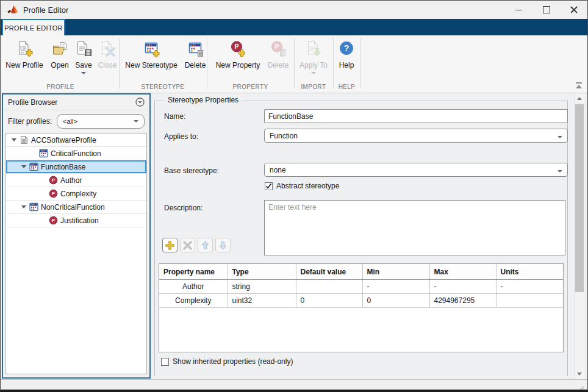 This screenshot has height=392, width=588. I want to click on save-button: Save, so click(84, 56).